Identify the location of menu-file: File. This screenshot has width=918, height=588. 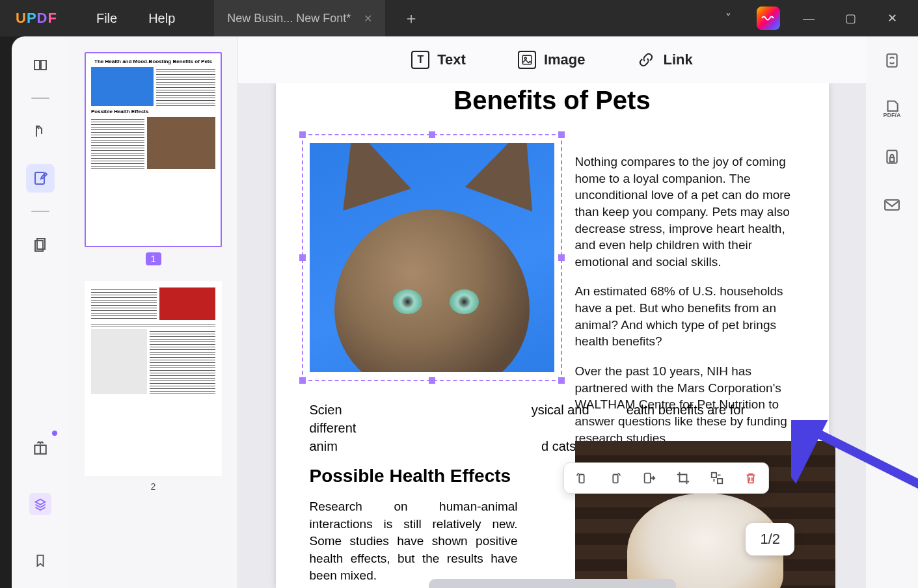
(107, 18).